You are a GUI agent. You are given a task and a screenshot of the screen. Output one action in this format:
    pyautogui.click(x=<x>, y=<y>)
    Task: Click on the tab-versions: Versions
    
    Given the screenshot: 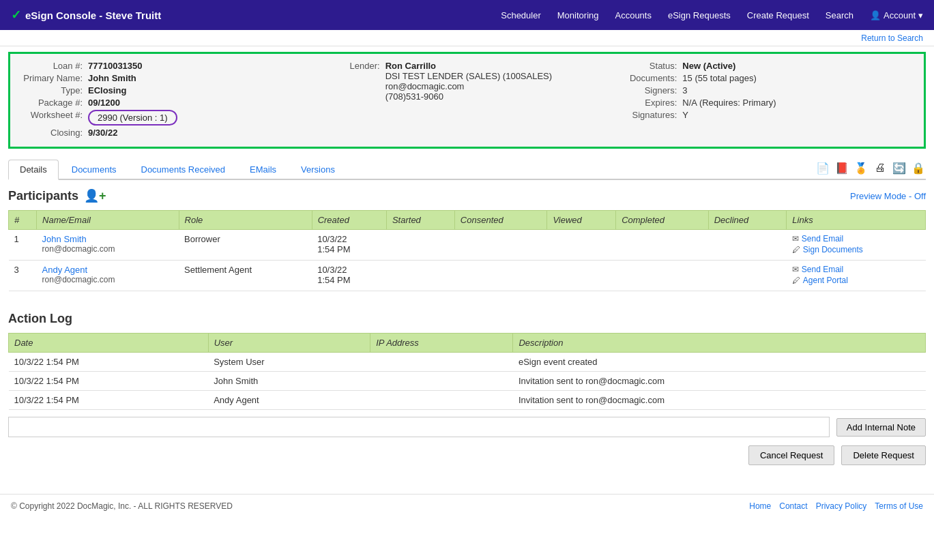 What is the action you would take?
    pyautogui.click(x=318, y=169)
    